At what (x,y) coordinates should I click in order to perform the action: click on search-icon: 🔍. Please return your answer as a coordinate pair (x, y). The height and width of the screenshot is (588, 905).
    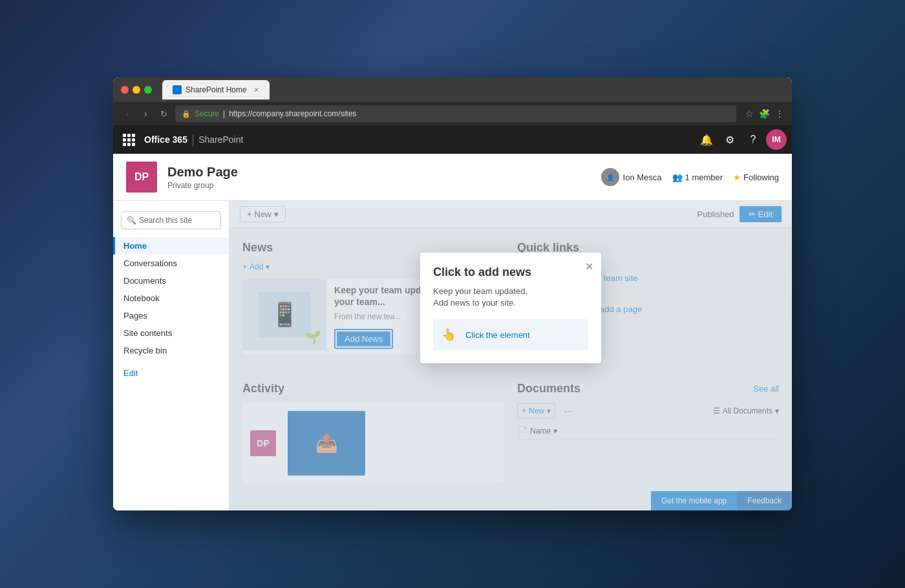
    Looking at the image, I should click on (132, 220).